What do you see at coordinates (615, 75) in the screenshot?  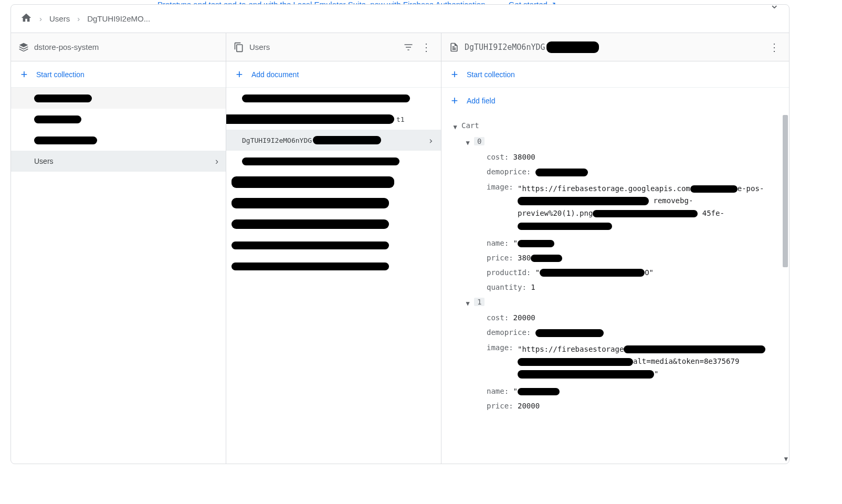 I see `start-subcollection-button: + Start collection` at bounding box center [615, 75].